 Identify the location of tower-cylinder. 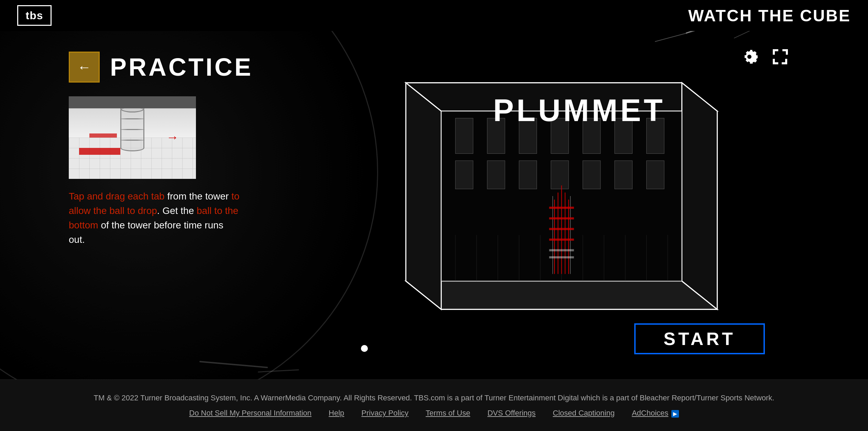
(132, 129).